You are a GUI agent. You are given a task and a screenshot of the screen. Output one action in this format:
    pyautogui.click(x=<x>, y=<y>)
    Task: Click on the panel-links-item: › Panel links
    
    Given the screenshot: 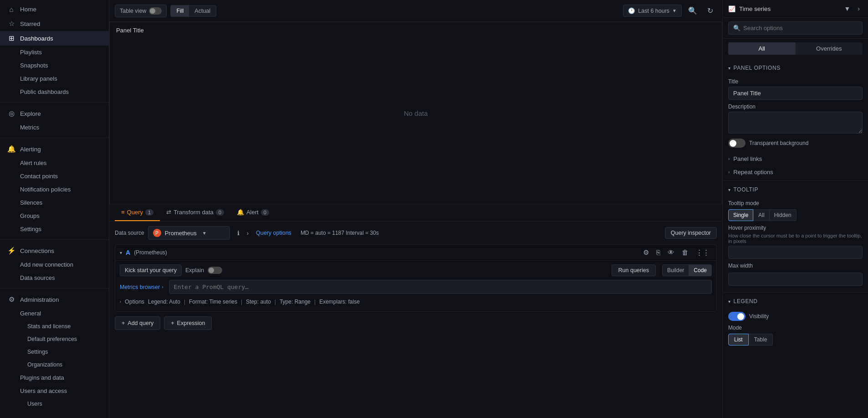 What is the action you would take?
    pyautogui.click(x=795, y=159)
    